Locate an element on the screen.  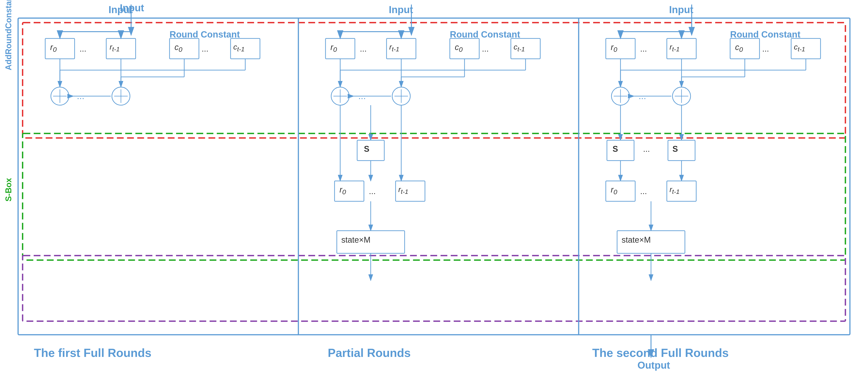
ct1-s2: ct-1 is located at coordinates (519, 48).